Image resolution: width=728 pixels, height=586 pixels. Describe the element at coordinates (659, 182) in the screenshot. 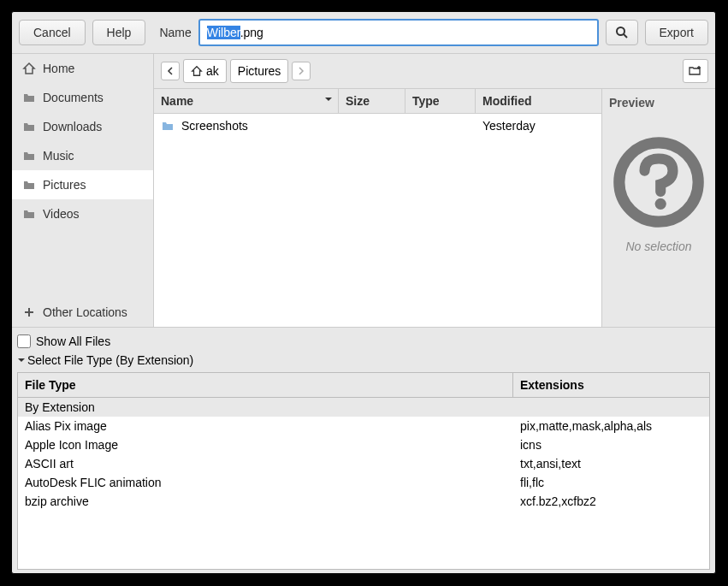

I see `question-icon` at that location.